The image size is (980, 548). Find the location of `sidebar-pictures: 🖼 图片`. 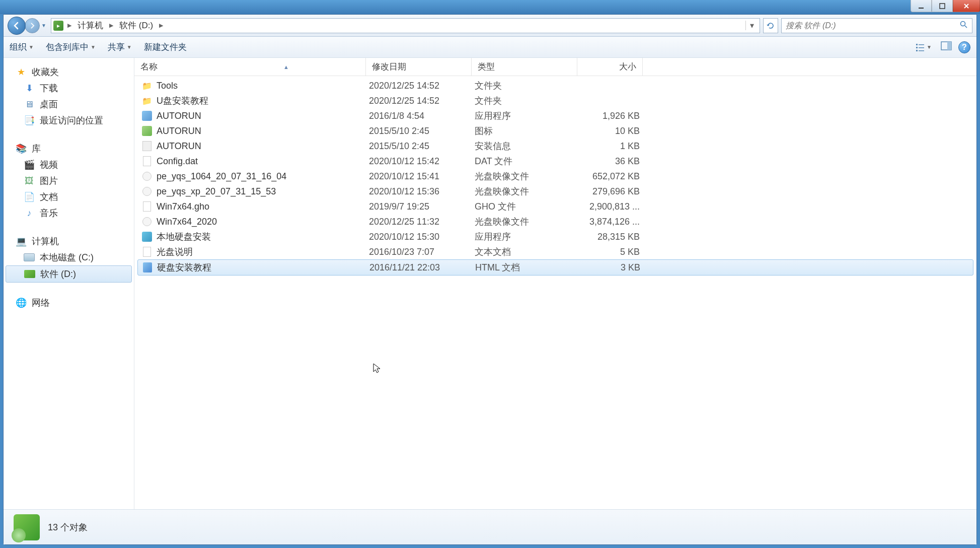

sidebar-pictures: 🖼 图片 is located at coordinates (68, 181).